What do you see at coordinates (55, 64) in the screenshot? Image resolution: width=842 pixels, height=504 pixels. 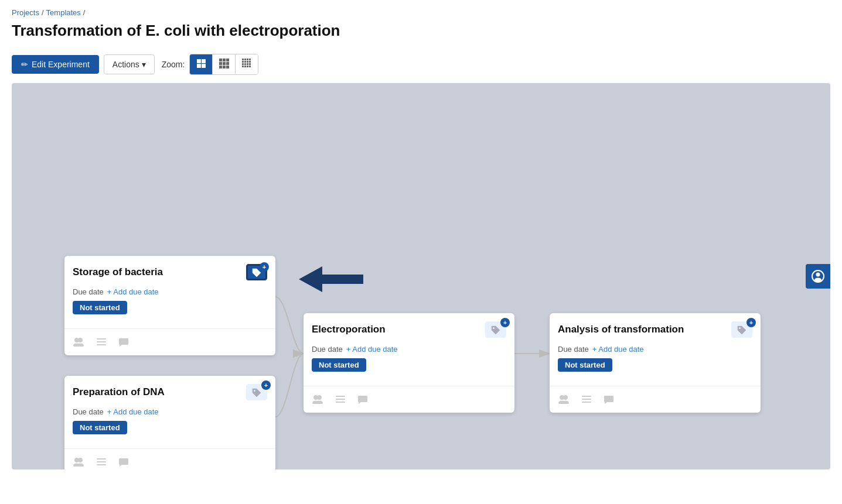 I see `edit-experiment-button: ✏ Edit Experiment` at bounding box center [55, 64].